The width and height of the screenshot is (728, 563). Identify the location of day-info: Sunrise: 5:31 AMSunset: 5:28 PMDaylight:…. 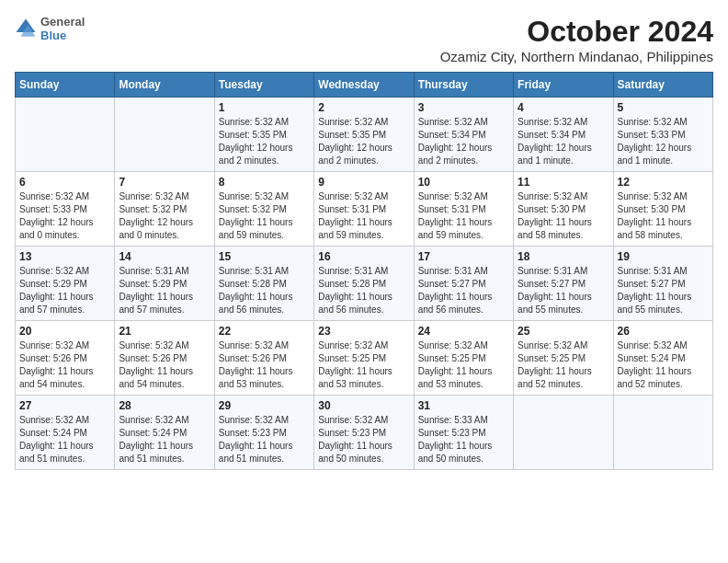
(265, 291).